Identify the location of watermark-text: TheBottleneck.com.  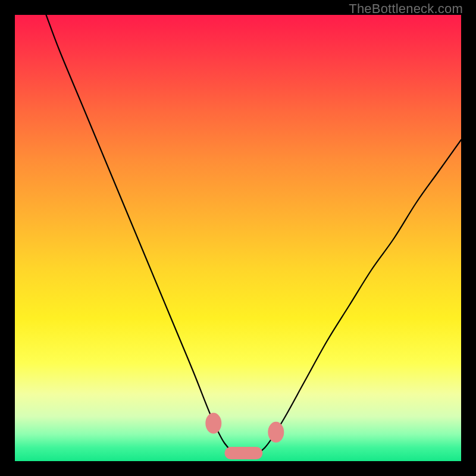
(406, 9).